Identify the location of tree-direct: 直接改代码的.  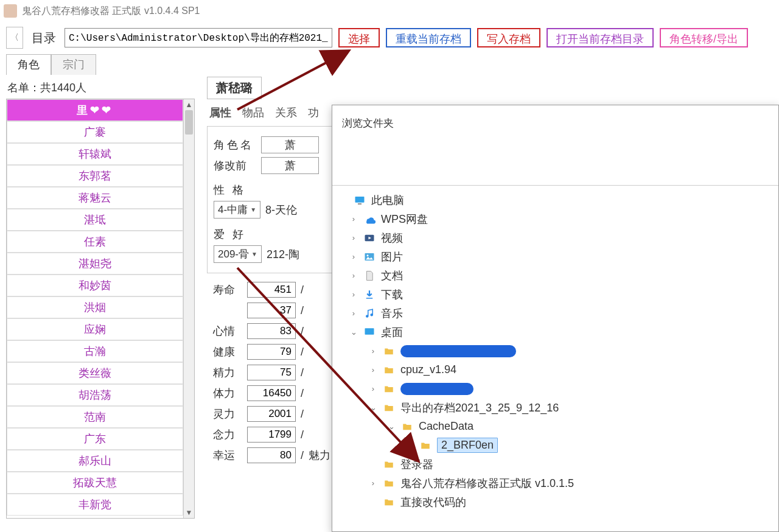
(555, 502).